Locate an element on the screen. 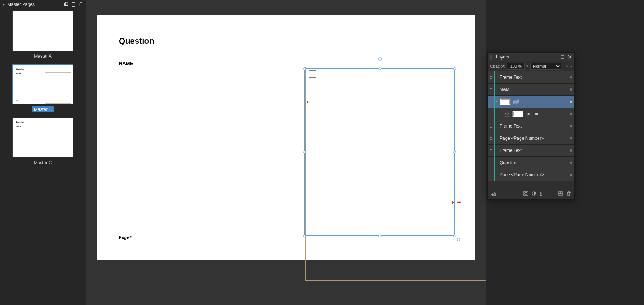  master-thumb-b-label: Master B is located at coordinates (43, 109).